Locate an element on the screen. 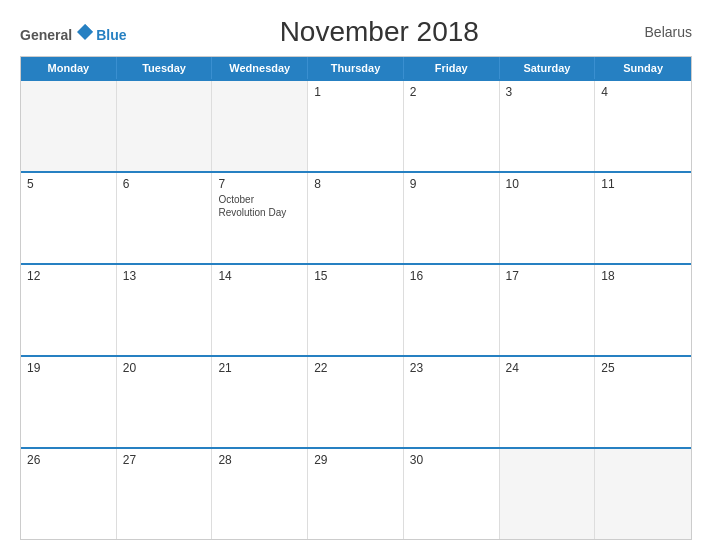 The image size is (712, 550). calendar-cell: 30 is located at coordinates (452, 494).